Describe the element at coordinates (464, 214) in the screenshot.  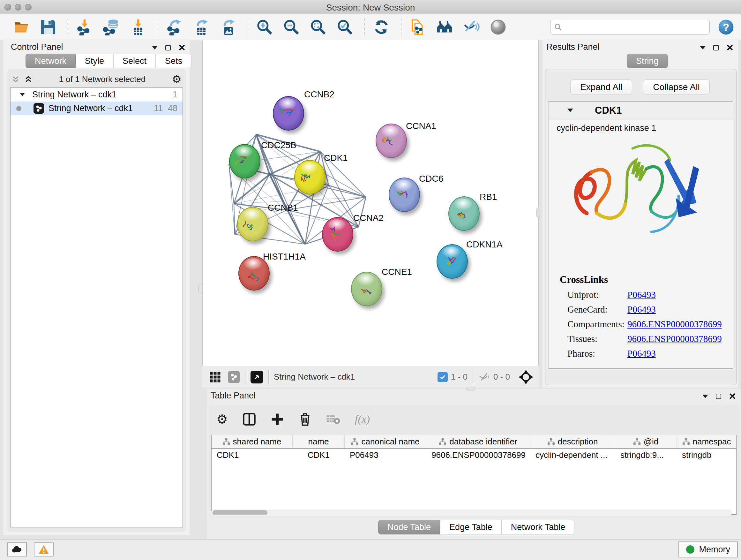
I see `network-node-rb1` at that location.